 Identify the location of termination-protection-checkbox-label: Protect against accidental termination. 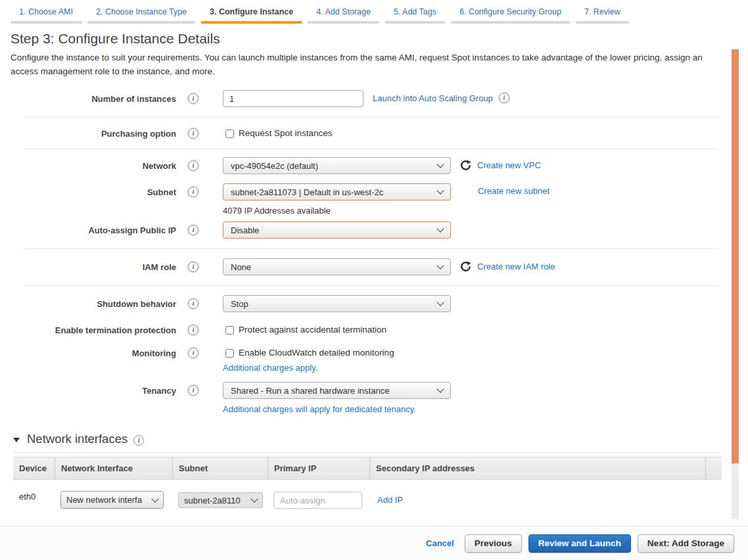
(313, 330).